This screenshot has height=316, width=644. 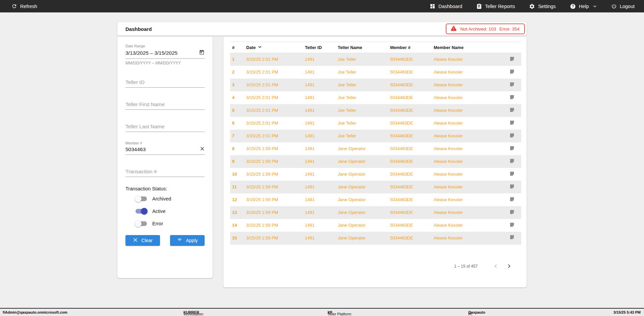 What do you see at coordinates (485, 29) in the screenshot?
I see `error-alert-badge: Not Archived: 103 Error: 354` at bounding box center [485, 29].